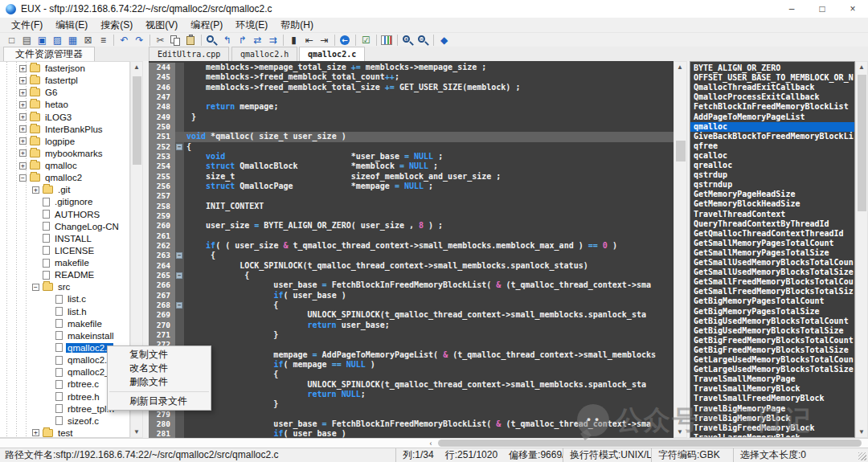  What do you see at coordinates (411, 236) in the screenshot?
I see `code-line-261: 261` at bounding box center [411, 236].